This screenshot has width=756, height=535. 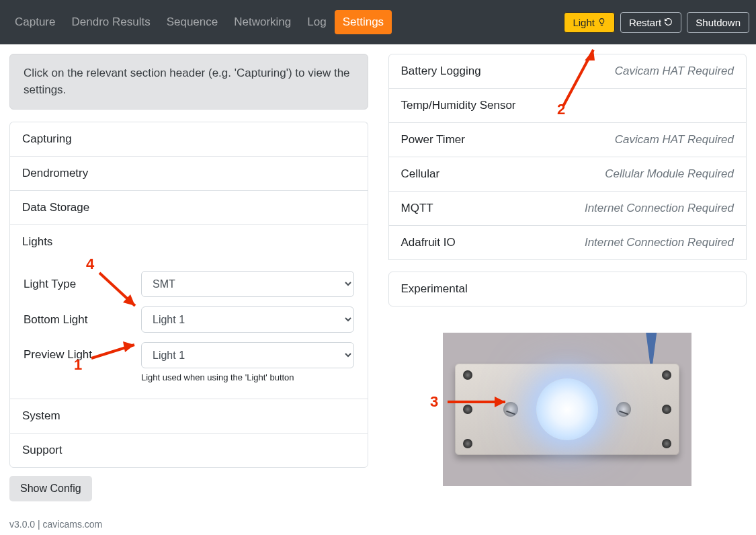 What do you see at coordinates (568, 409) in the screenshot?
I see `device-photo-wrap` at bounding box center [568, 409].